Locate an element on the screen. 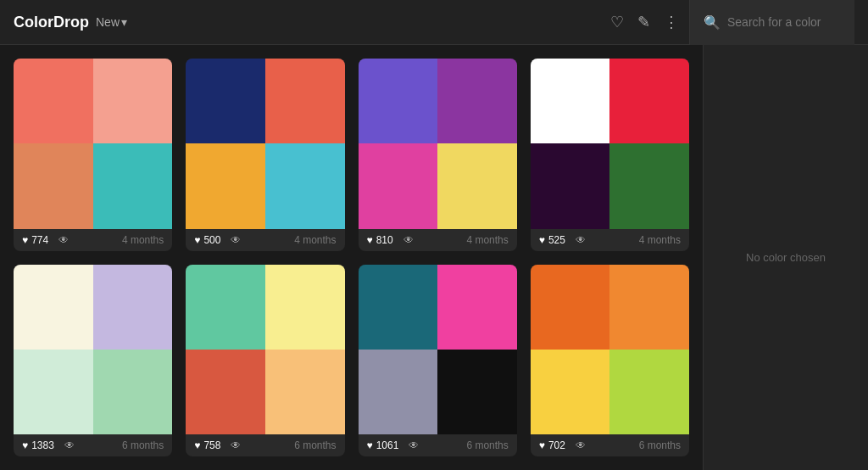 This screenshot has width=868, height=470. logo: ColorDrop is located at coordinates (51, 22).